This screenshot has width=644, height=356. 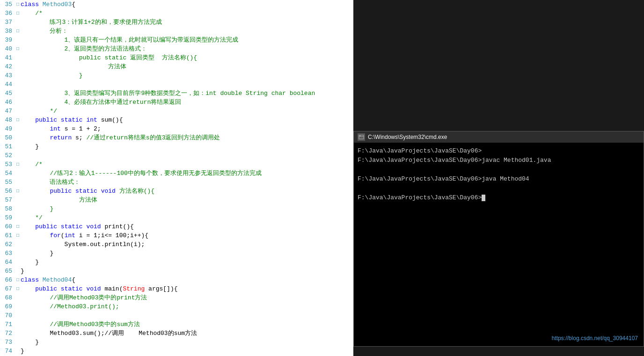 What do you see at coordinates (61, 129) in the screenshot?
I see `line-content: int s = 1 + 2;` at bounding box center [61, 129].